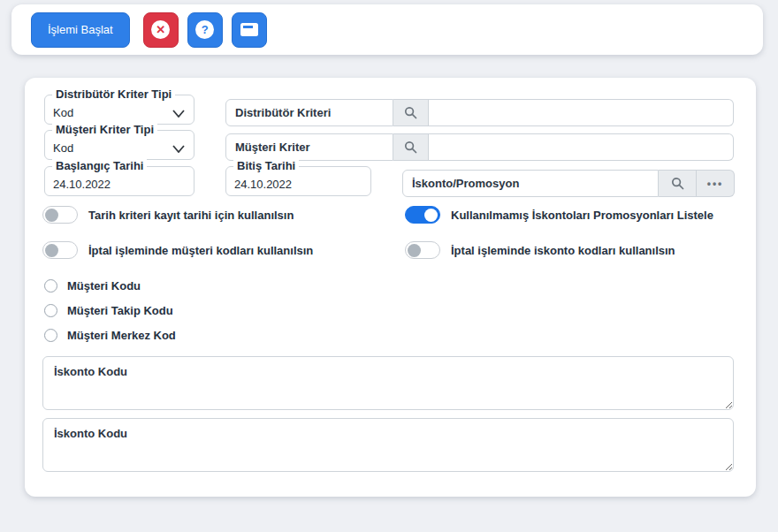 This screenshot has height=532, width=778. I want to click on customer-type-select: Müşteri Kriter Tipi Kod, so click(119, 145).